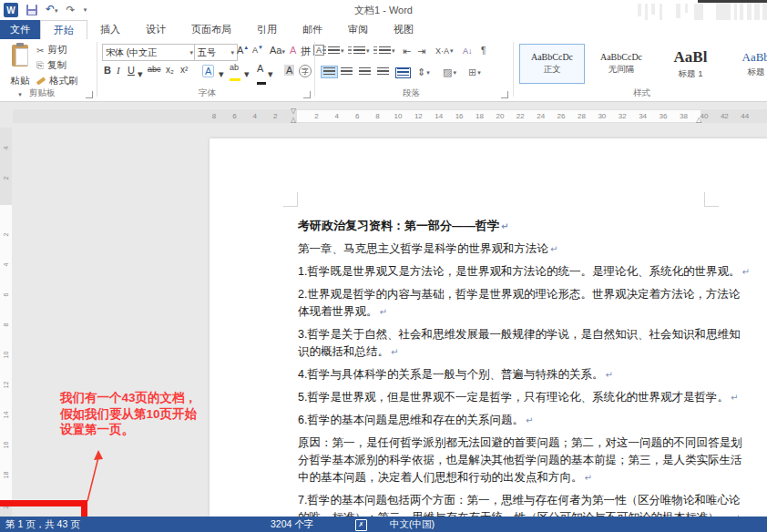  Describe the element at coordinates (468, 51) in the screenshot. I see `sort-icon: A↓` at that location.